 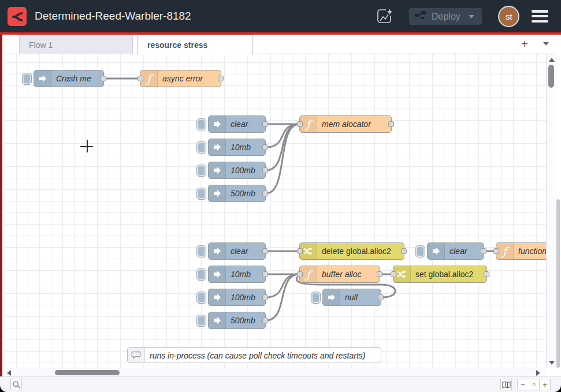 I want to click on node-mem-alocator: ƒmem alocator, so click(x=345, y=124).